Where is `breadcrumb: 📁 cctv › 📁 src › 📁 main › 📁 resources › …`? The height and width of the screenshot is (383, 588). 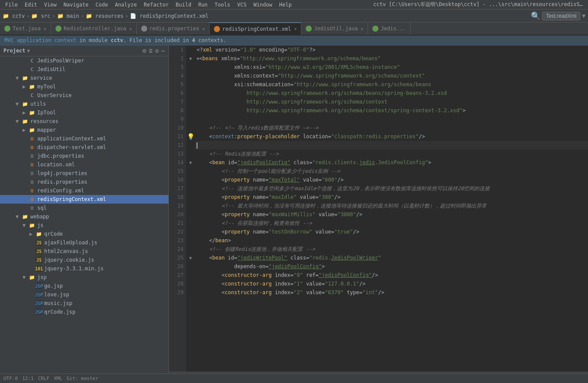 breadcrumb: 📁 cctv › 📁 src › 📁 main › 📁 resources › … is located at coordinates (106, 16).